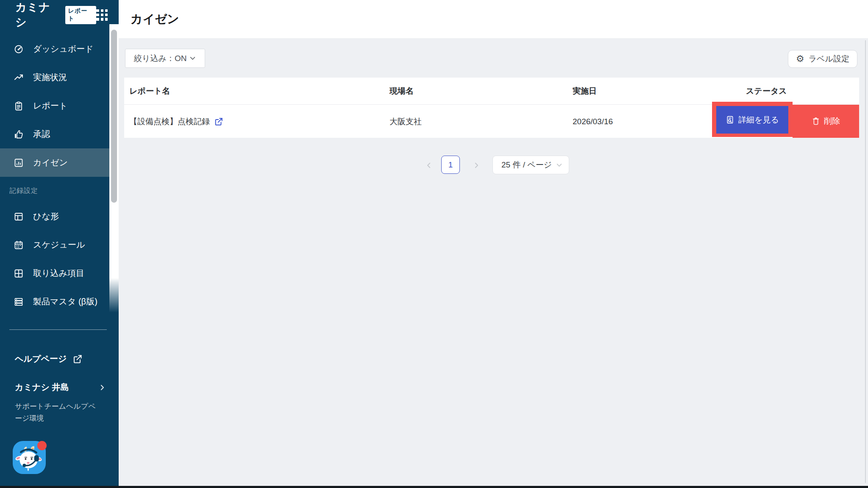  What do you see at coordinates (58, 273) in the screenshot?
I see `sidebar-item-label: 取り込み項目` at bounding box center [58, 273].